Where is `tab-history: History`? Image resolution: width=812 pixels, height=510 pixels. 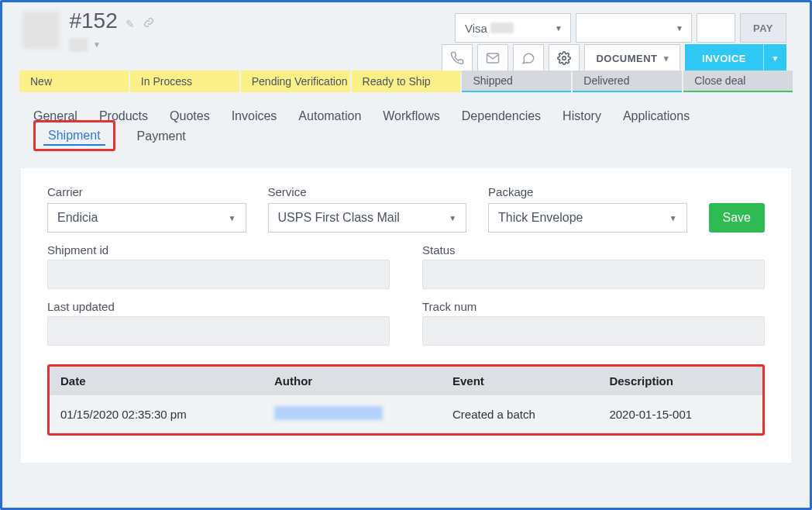
tab-history: History is located at coordinates (582, 118).